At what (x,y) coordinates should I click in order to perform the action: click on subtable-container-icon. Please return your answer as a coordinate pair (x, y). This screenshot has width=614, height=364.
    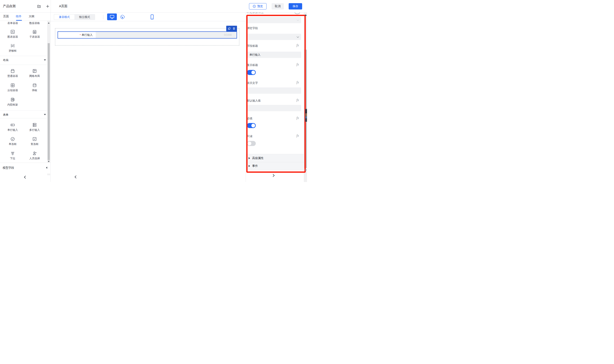
    Looking at the image, I should click on (35, 32).